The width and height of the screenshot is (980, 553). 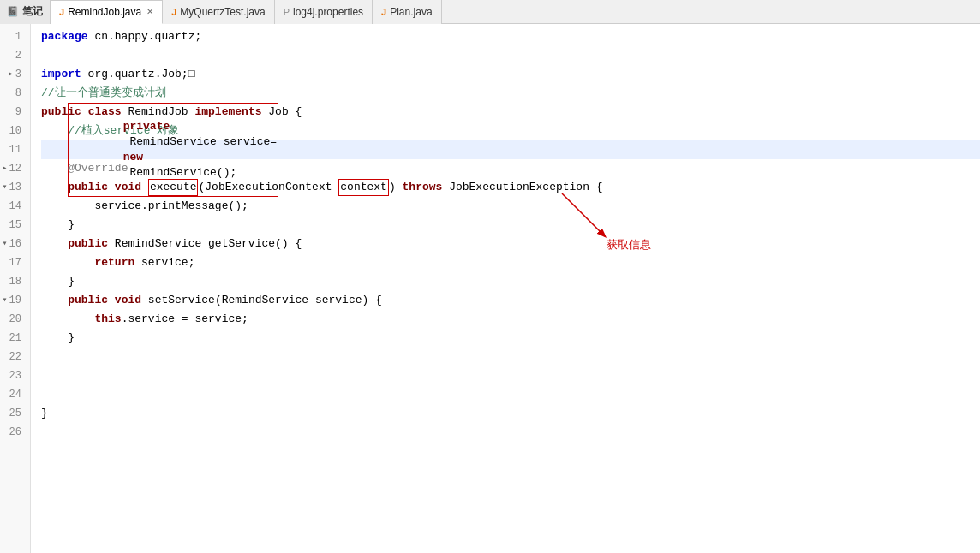 What do you see at coordinates (511, 187) in the screenshot?
I see `code-line-13: public void execute (JobExecutionContext…` at bounding box center [511, 187].